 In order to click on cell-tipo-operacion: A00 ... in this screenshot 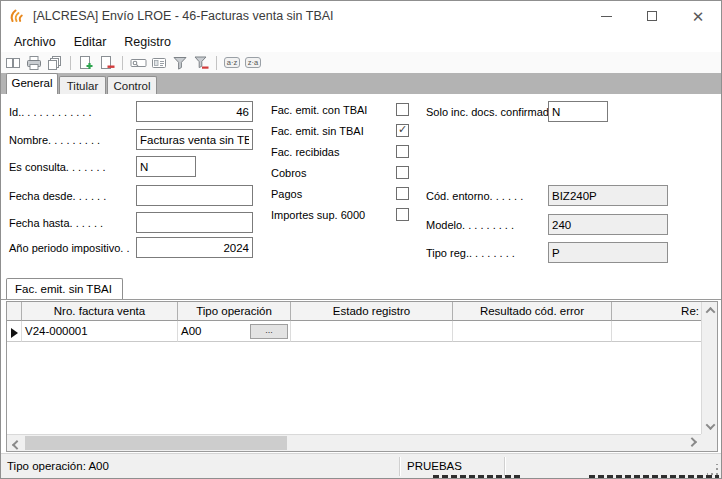, I will do `click(234, 332)`.